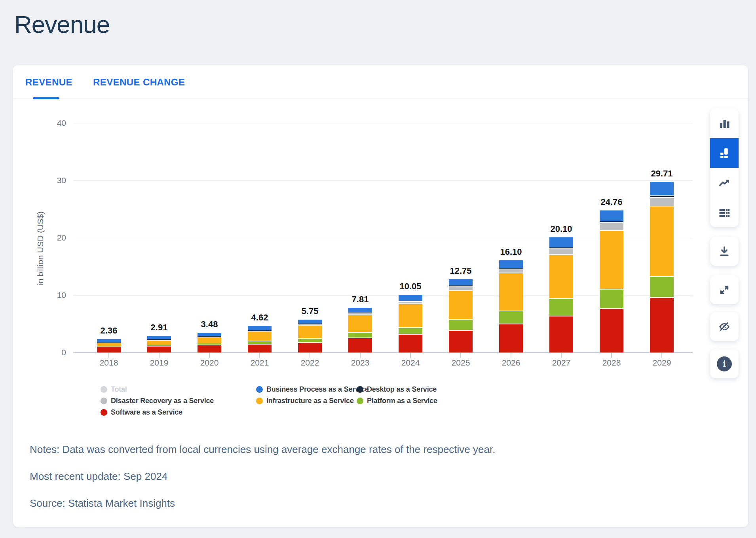 Image resolution: width=756 pixels, height=538 pixels. What do you see at coordinates (159, 344) in the screenshot?
I see `bar-stack-2019` at bounding box center [159, 344].